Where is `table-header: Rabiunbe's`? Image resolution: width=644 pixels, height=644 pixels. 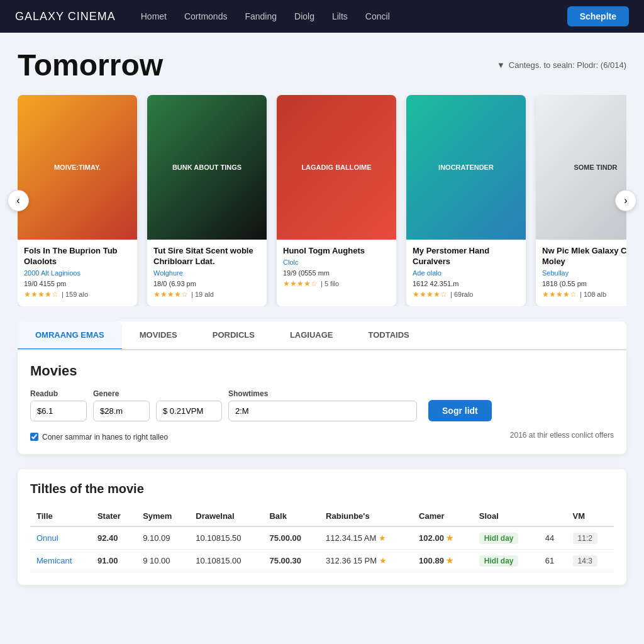
table-header: Rabiunbe's is located at coordinates (366, 516).